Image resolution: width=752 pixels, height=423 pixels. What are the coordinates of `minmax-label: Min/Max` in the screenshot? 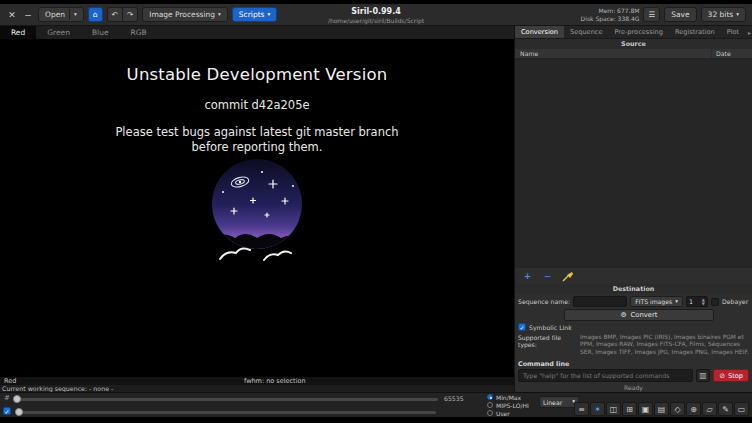 It's located at (508, 398).